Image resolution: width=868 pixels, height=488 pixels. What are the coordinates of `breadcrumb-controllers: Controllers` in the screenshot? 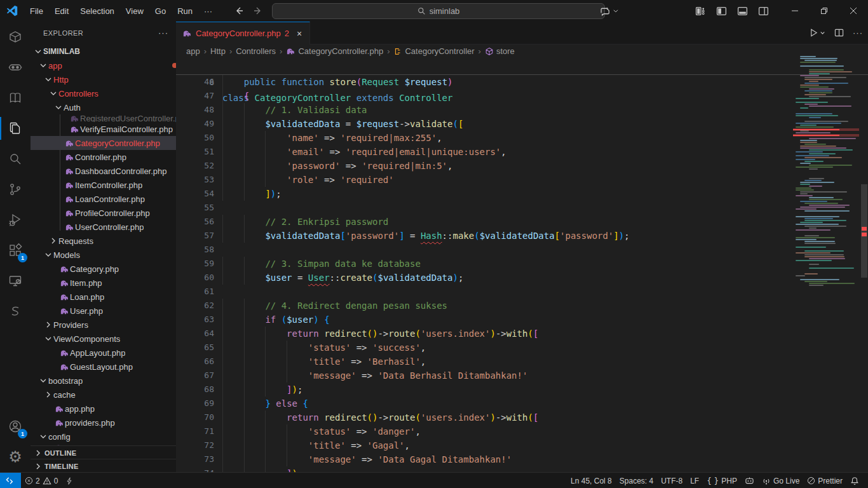 It's located at (255, 51).